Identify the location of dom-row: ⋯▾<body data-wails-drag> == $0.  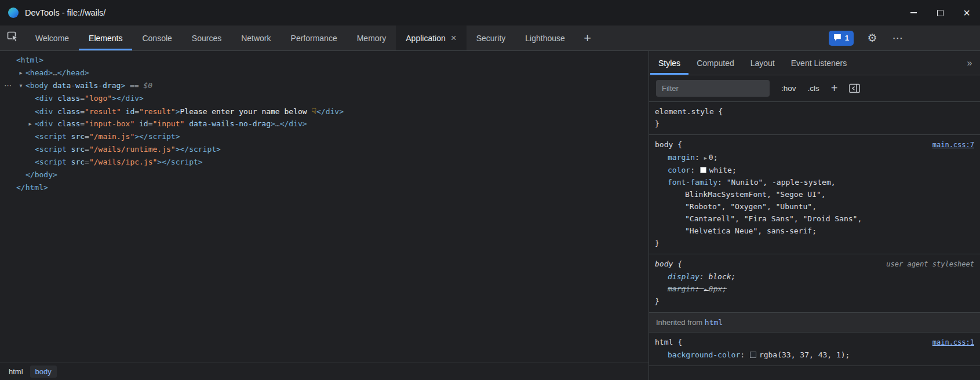
(325, 86).